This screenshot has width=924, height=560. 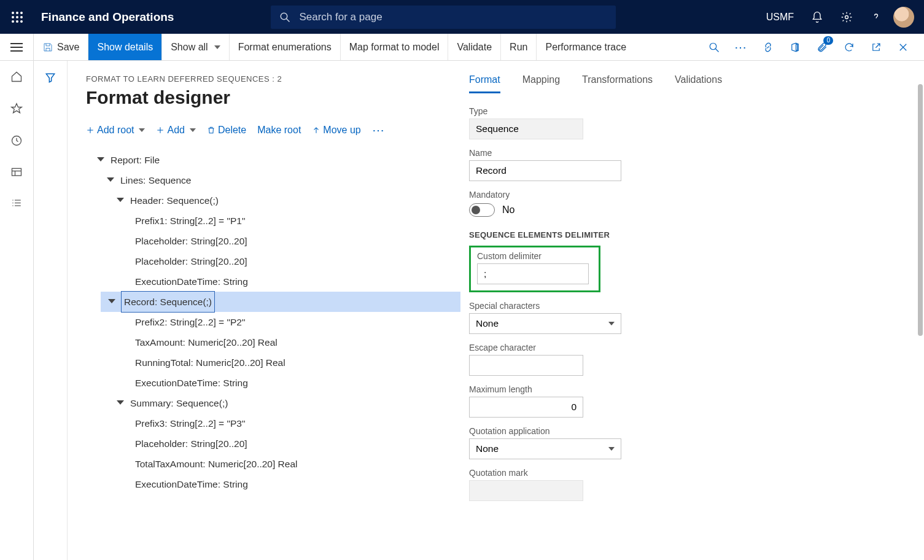 I want to click on show-all-button: Show all, so click(x=195, y=47).